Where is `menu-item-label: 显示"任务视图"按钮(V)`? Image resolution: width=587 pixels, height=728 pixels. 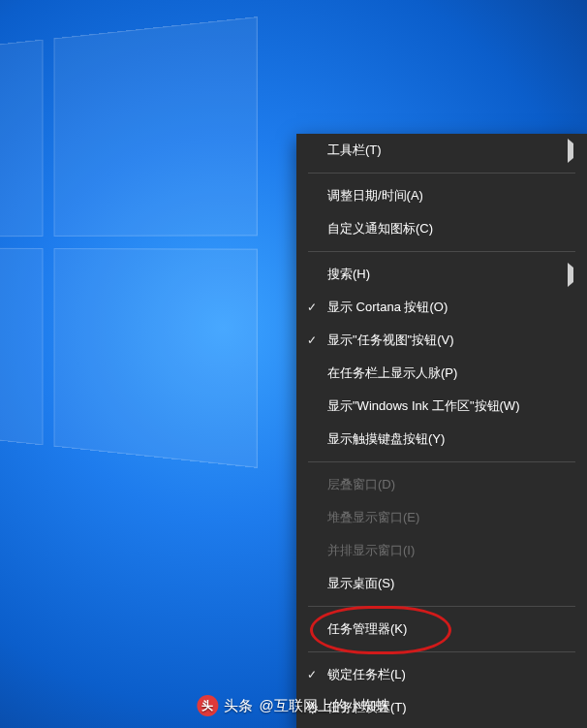
menu-item-label: 显示"任务视图"按钮(V) is located at coordinates (450, 340).